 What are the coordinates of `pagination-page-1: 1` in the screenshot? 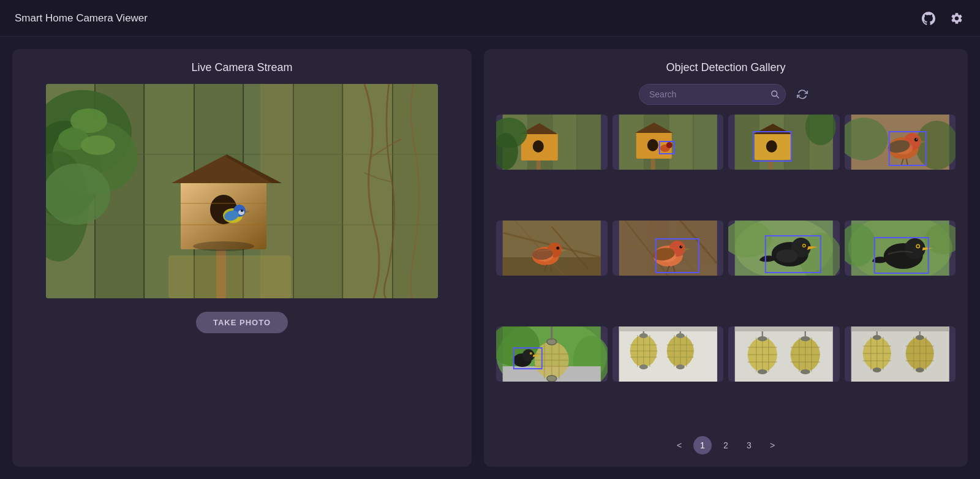 It's located at (703, 445).